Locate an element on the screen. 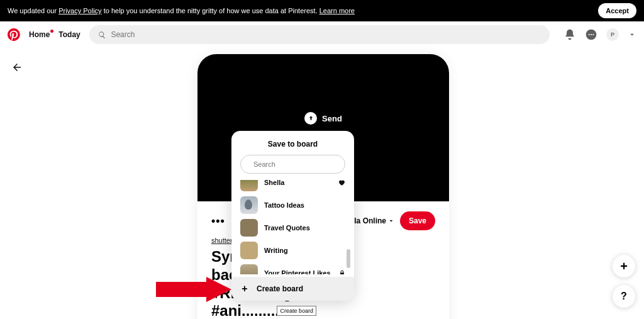 The width and height of the screenshot is (644, 319). privacy-text-mid: to help you understand the nitty gritty … is located at coordinates (211, 11).